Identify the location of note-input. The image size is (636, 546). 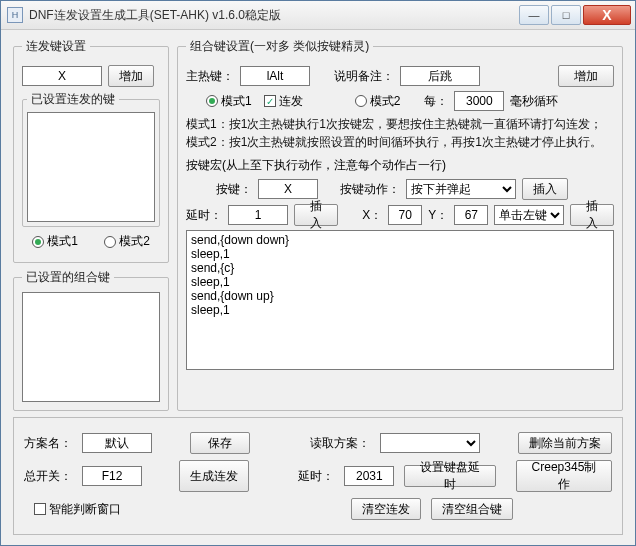
(440, 76).